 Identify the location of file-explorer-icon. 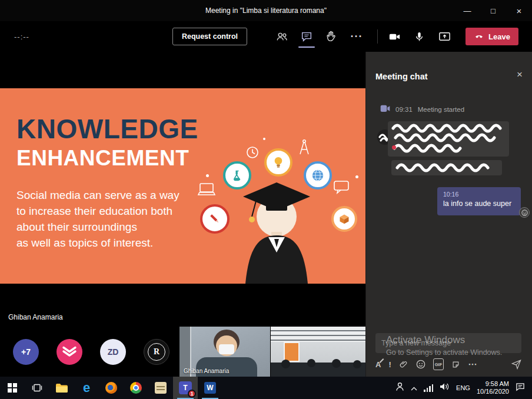
(62, 388).